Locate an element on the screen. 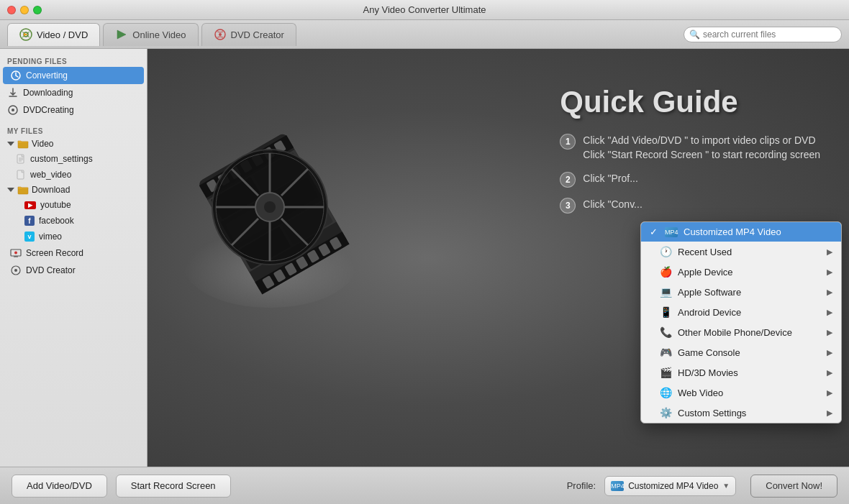 This screenshot has height=504, width=849. sidebar-item-facebook: f facebook is located at coordinates (73, 221).